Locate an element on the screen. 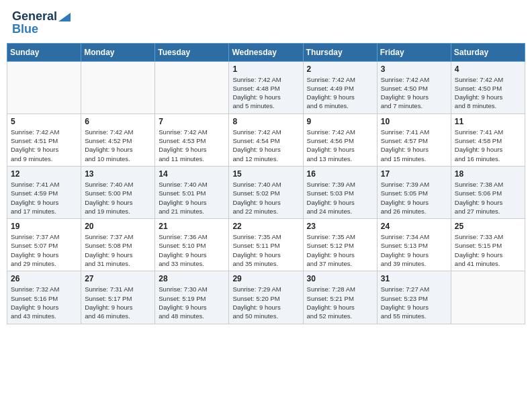  calendar-cell: 1Sunrise: 7:42 AM Sunset: 4:48 PM Daylig… is located at coordinates (266, 87).